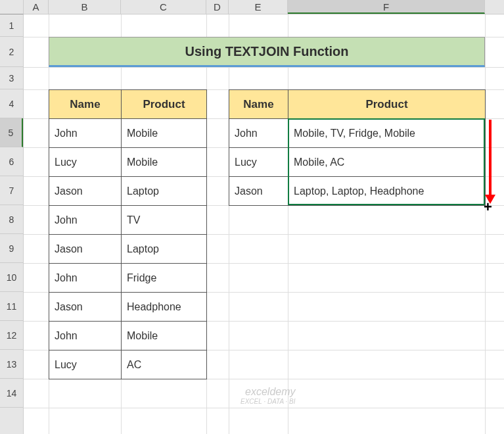 The image size is (504, 434). Describe the element at coordinates (12, 162) in the screenshot. I see `row-header-6: 6` at that location.